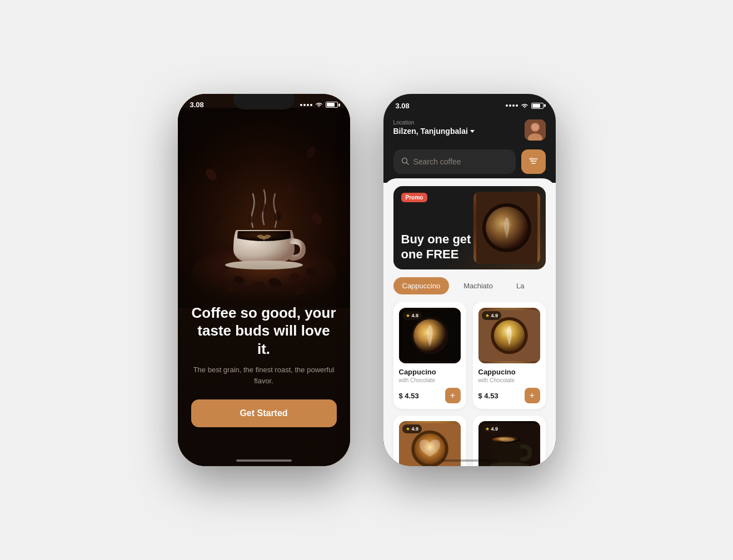  Describe the element at coordinates (509, 441) in the screenshot. I see `product-card-4: ★ 4.9` at that location.